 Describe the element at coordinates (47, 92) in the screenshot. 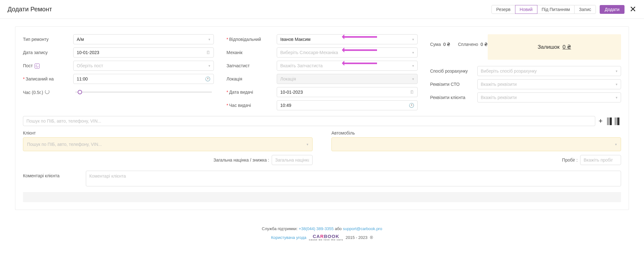

I see `loading-icon` at that location.